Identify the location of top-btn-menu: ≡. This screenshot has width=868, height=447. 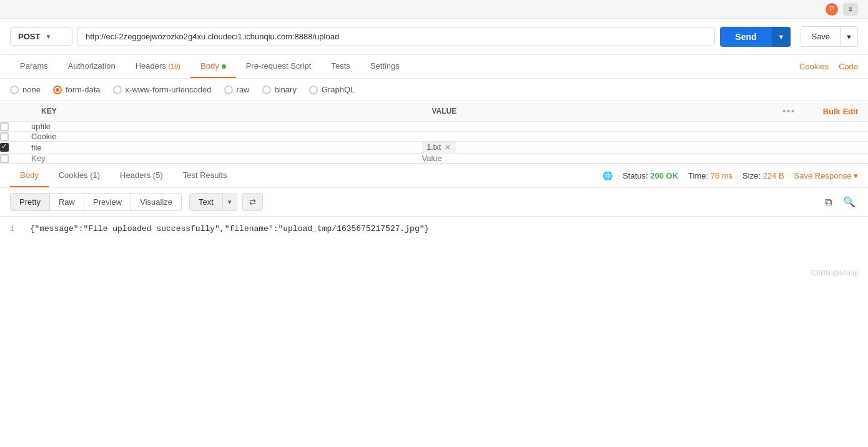
(851, 9).